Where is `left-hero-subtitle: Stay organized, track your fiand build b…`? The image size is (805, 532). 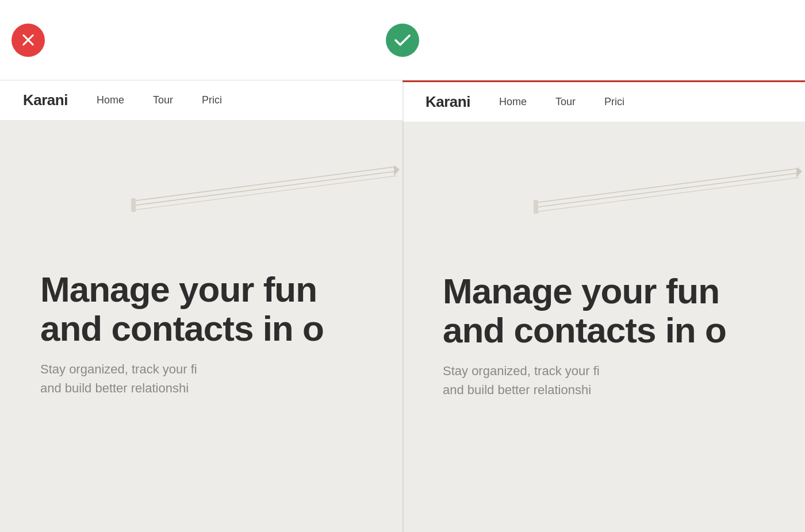
left-hero-subtitle: Stay organized, track your fiand build b… is located at coordinates (201, 379).